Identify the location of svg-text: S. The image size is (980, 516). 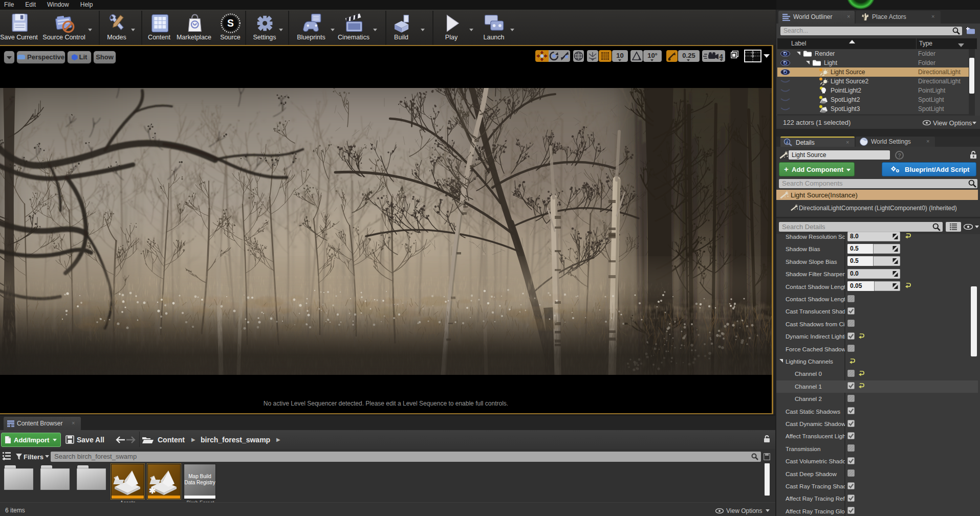
(230, 24).